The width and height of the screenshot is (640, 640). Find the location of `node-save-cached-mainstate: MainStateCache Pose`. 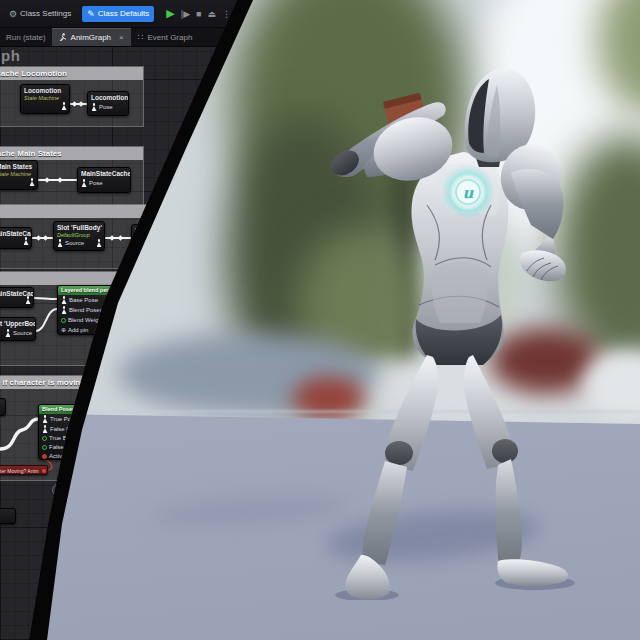

node-save-cached-mainstate: MainStateCache Pose is located at coordinates (104, 180).